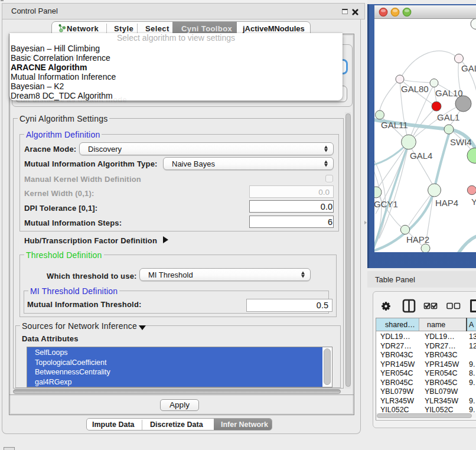 Image resolution: width=476 pixels, height=450 pixels. What do you see at coordinates (446, 203) in the screenshot?
I see `svg-text: HAP4` at bounding box center [446, 203].